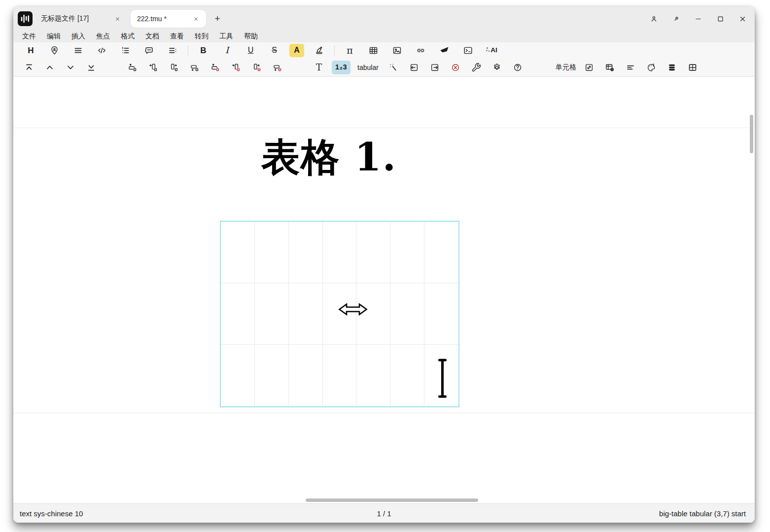  Describe the element at coordinates (698, 19) in the screenshot. I see `minimize-button` at that location.